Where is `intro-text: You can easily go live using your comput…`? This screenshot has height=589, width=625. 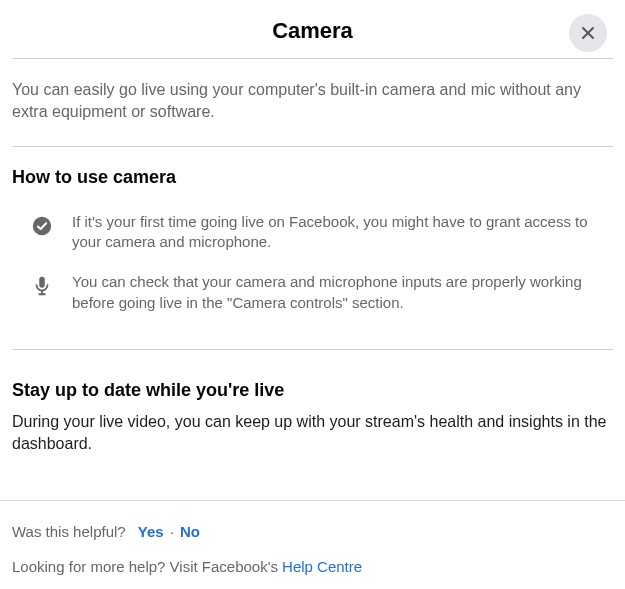
intro-text: You can easily go live using your comput… is located at coordinates (312, 102).